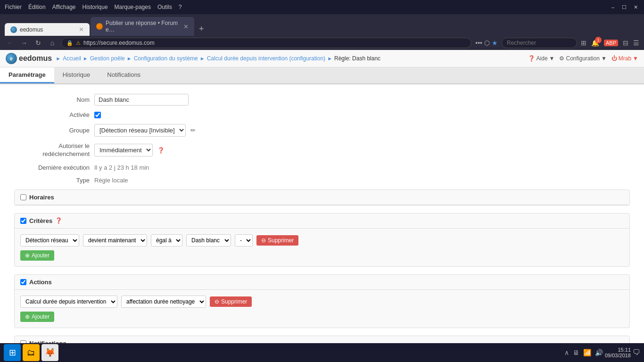 Image resolution: width=644 pixels, height=362 pixels. I want to click on browser-right-icons: ⊞ 🔔 1 ABP ⊟ ☰, so click(610, 43).